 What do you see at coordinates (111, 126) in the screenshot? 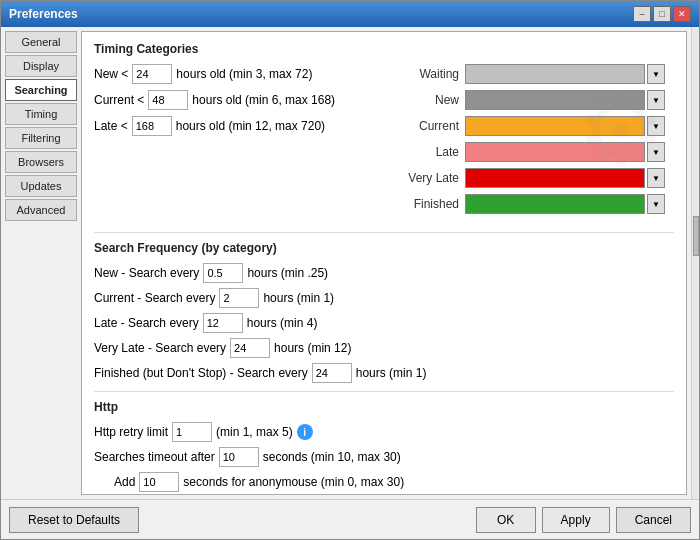
I see `timing-late-prefix: Late <` at bounding box center [111, 126].